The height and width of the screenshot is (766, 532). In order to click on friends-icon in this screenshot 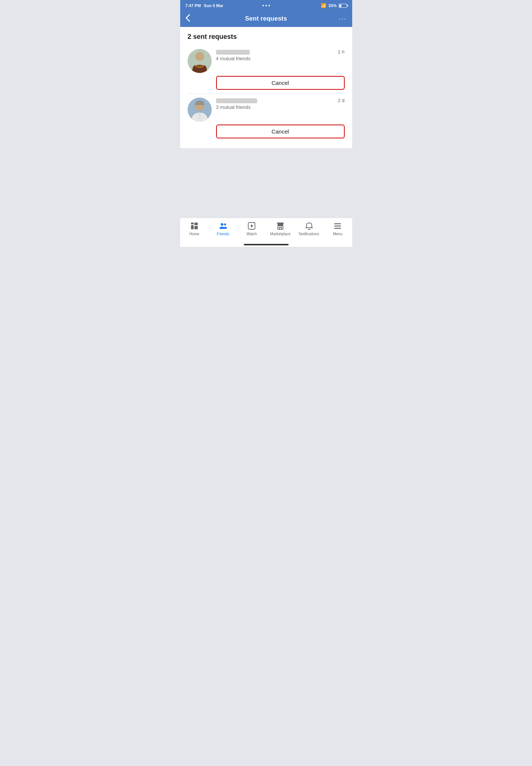, I will do `click(223, 226)`.